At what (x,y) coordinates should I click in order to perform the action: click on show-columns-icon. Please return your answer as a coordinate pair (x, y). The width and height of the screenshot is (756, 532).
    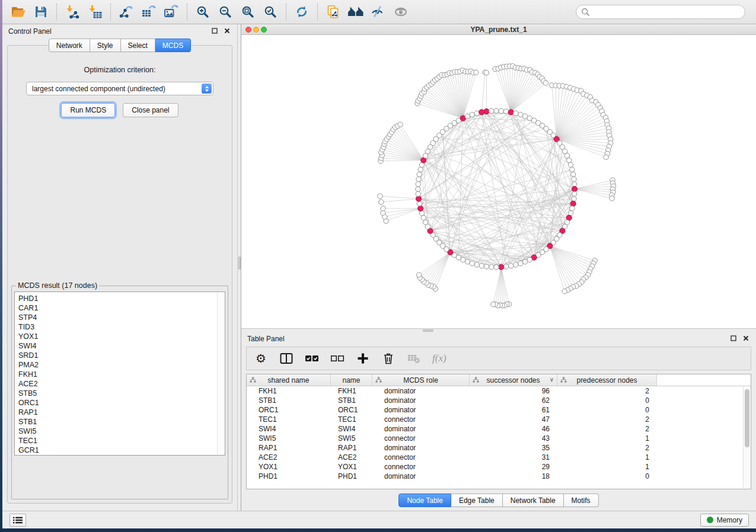
    Looking at the image, I should click on (286, 358).